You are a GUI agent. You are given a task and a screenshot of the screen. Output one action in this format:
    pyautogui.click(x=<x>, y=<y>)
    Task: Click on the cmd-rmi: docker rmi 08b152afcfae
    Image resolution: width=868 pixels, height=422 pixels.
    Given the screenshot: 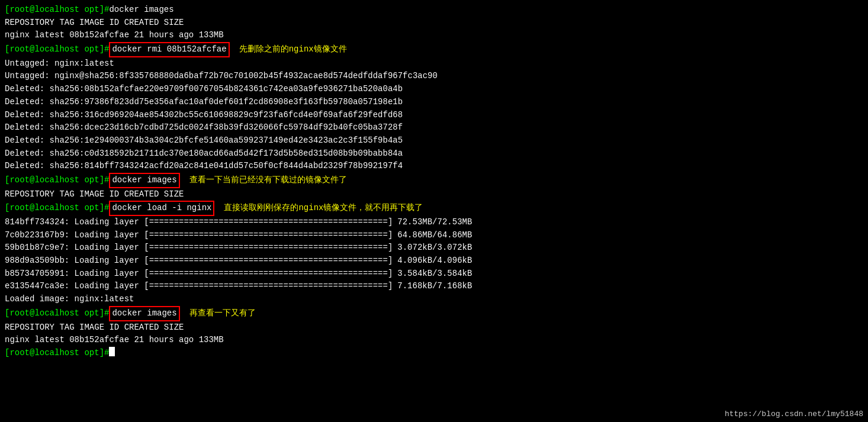 What is the action you would take?
    pyautogui.click(x=169, y=50)
    